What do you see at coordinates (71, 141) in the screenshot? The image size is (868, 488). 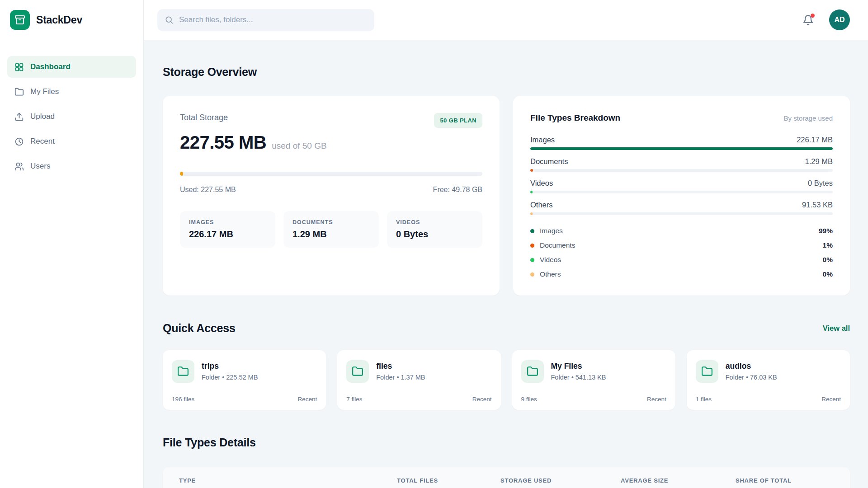 I see `sidebar-item-recent: Recent` at bounding box center [71, 141].